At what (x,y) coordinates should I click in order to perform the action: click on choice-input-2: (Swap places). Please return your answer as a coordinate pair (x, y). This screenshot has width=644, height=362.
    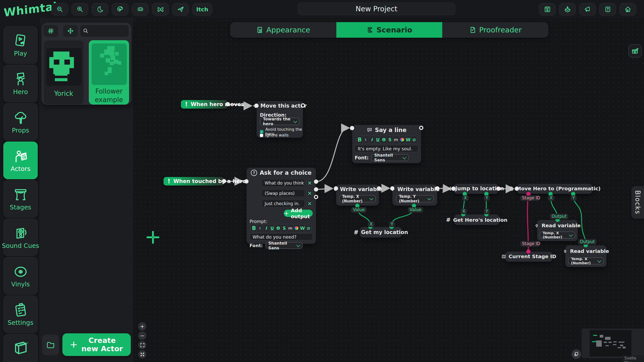
    Looking at the image, I should click on (283, 193).